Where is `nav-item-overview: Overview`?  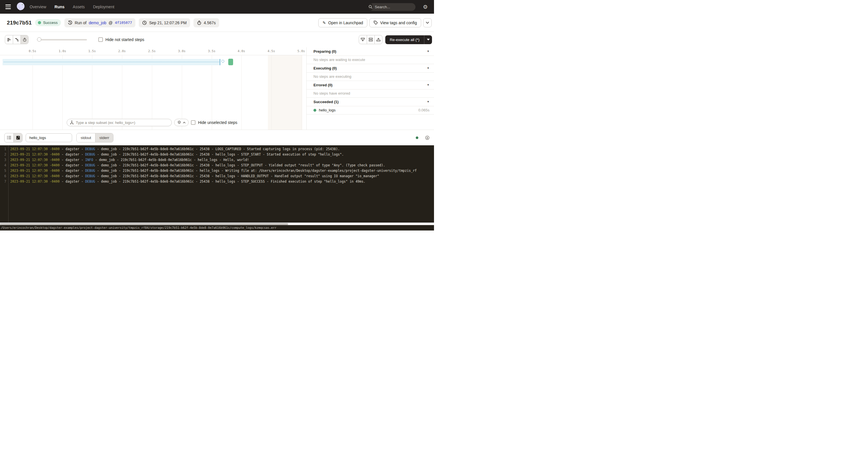
nav-item-overview: Overview is located at coordinates (38, 7).